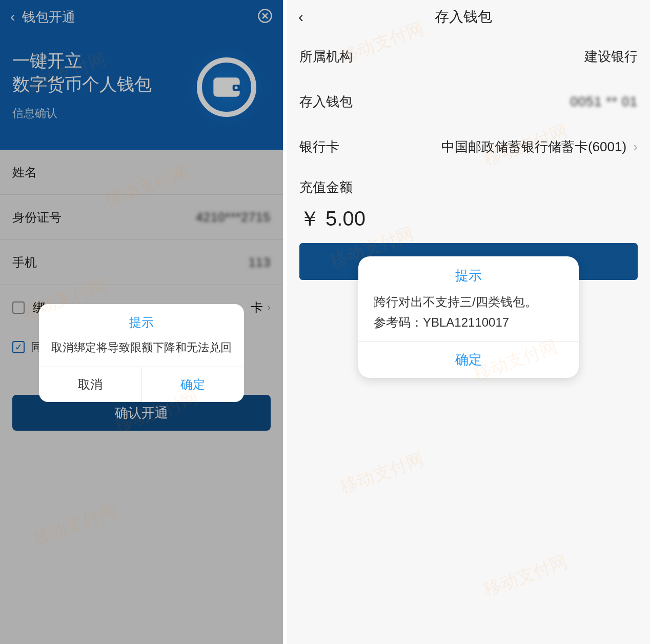 The height and width of the screenshot is (644, 650). What do you see at coordinates (90, 385) in the screenshot?
I see `cancel-button: 取消` at bounding box center [90, 385].